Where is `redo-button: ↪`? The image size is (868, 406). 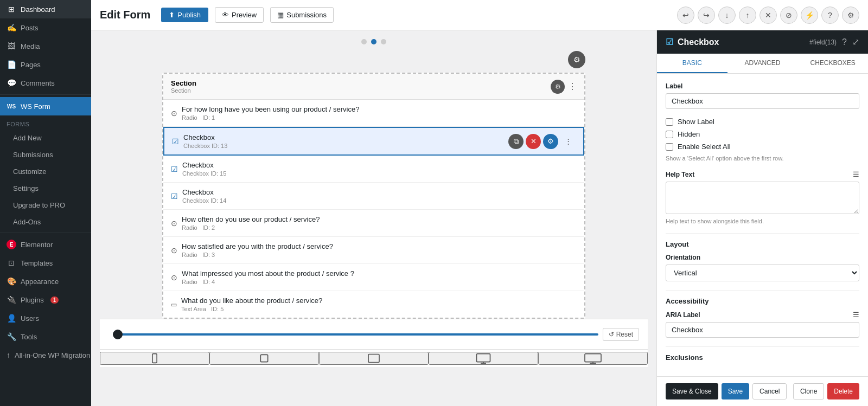 redo-button: ↪ is located at coordinates (706, 15).